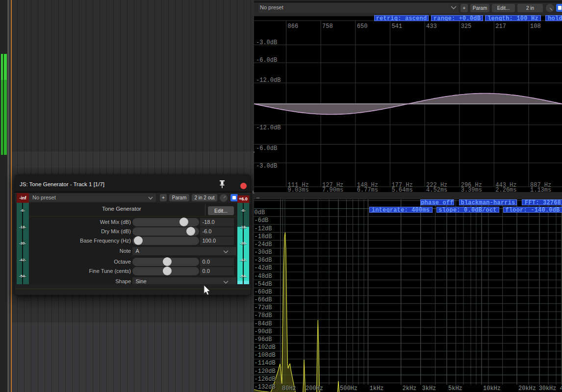 The height and width of the screenshot is (392, 562). Describe the element at coordinates (263, 340) in the screenshot. I see `svg-text: -96dB` at that location.